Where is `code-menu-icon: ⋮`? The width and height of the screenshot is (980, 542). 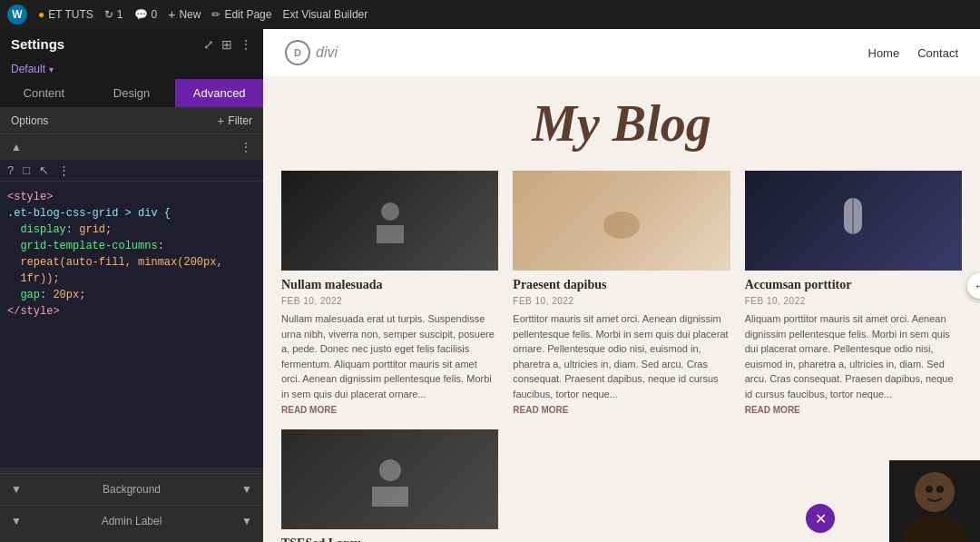 code-menu-icon: ⋮ is located at coordinates (64, 171).